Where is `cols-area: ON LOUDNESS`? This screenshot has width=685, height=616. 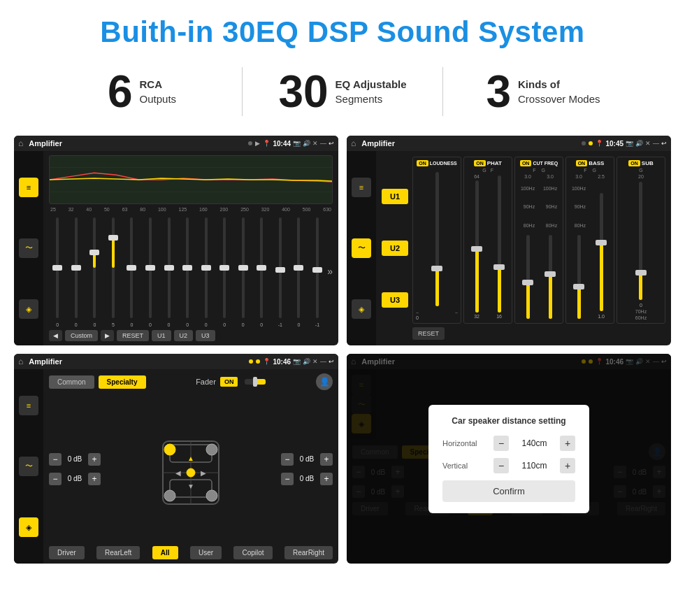
cols-area: ON LOUDNESS is located at coordinates (539, 248).